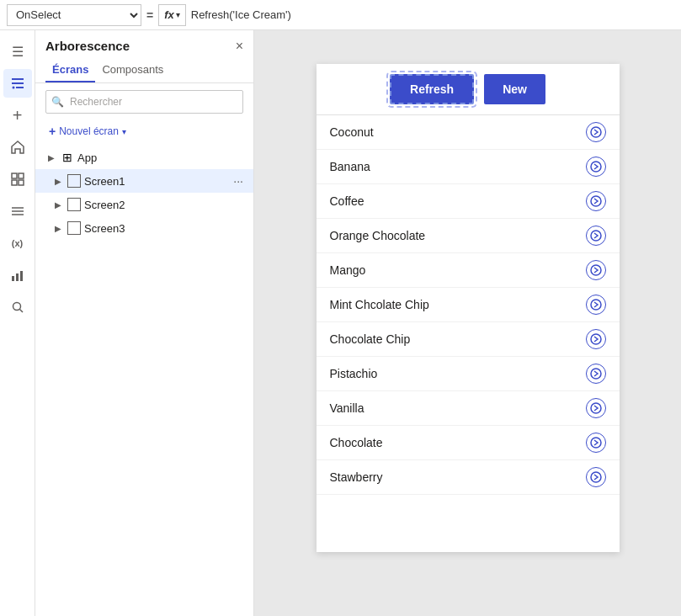 This screenshot has width=681, height=616. What do you see at coordinates (348, 270) in the screenshot?
I see `list-item-label: Mango` at bounding box center [348, 270].